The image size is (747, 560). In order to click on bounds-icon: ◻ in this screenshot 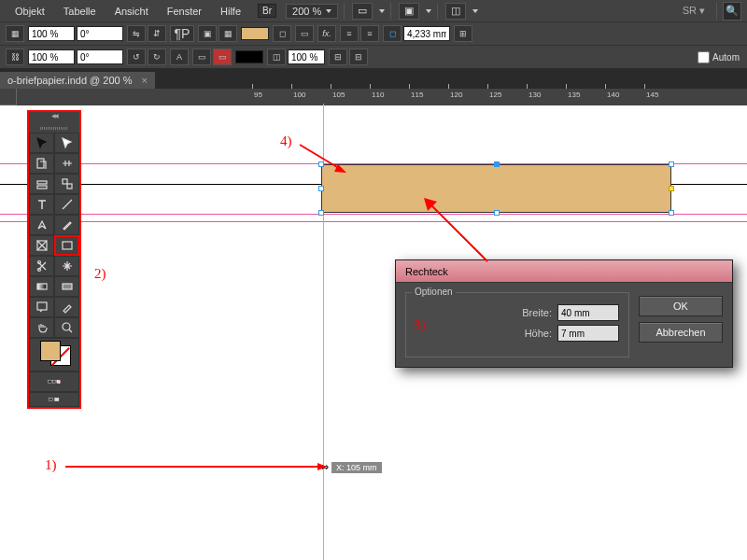, I will do `click(392, 34)`.